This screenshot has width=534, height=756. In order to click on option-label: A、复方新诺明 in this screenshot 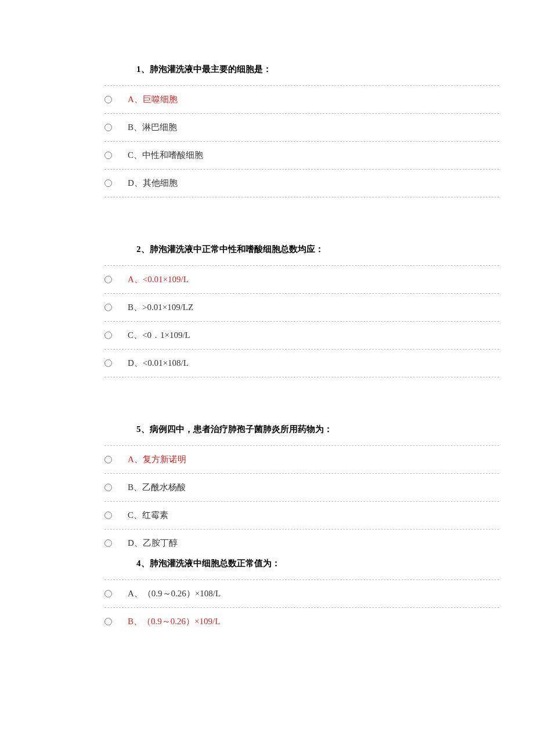, I will do `click(313, 460)`.